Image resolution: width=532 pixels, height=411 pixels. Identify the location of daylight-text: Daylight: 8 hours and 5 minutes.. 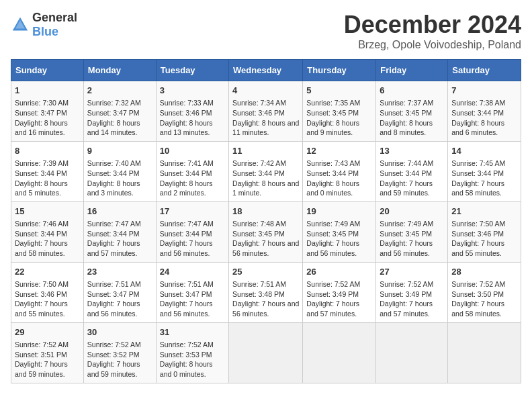
(42, 188).